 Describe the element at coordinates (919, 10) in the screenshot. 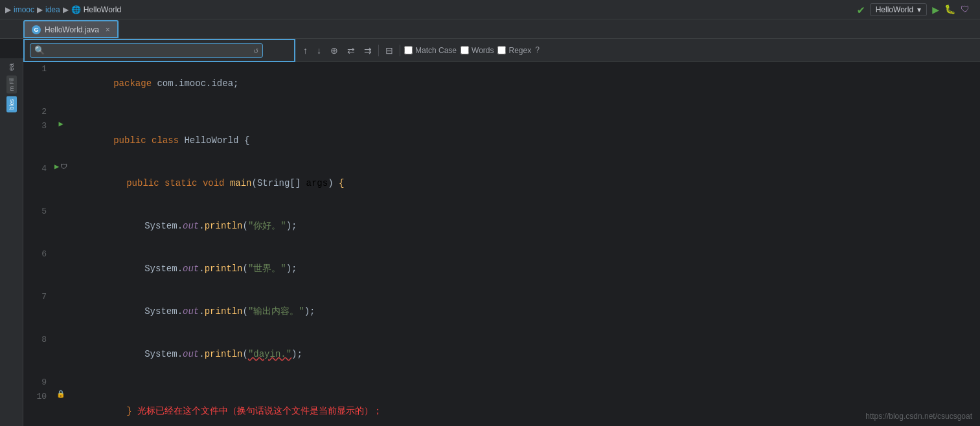

I see `dropdown-chevron-icon: ▾` at that location.